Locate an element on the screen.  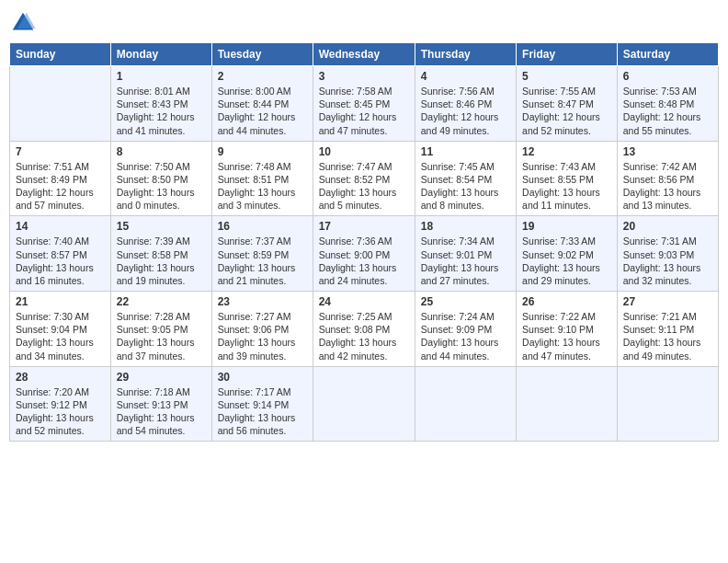
calendar-cell: 6Sunrise: 7:53 AM Sunset: 8:48 PM Daylig… is located at coordinates (667, 104).